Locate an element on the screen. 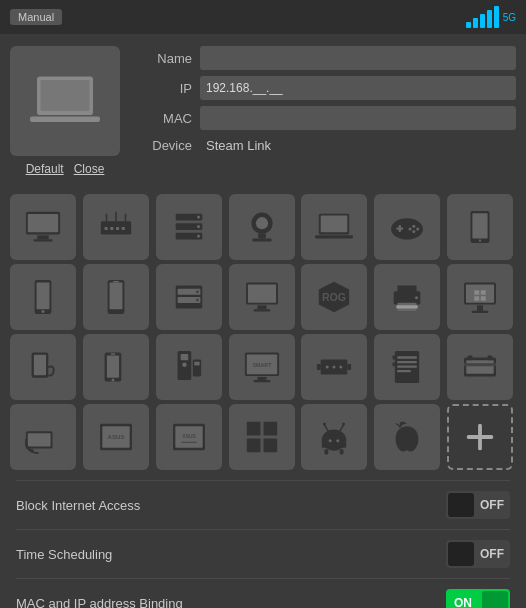 The height and width of the screenshot is (608, 526). icon-server is located at coordinates (189, 227).